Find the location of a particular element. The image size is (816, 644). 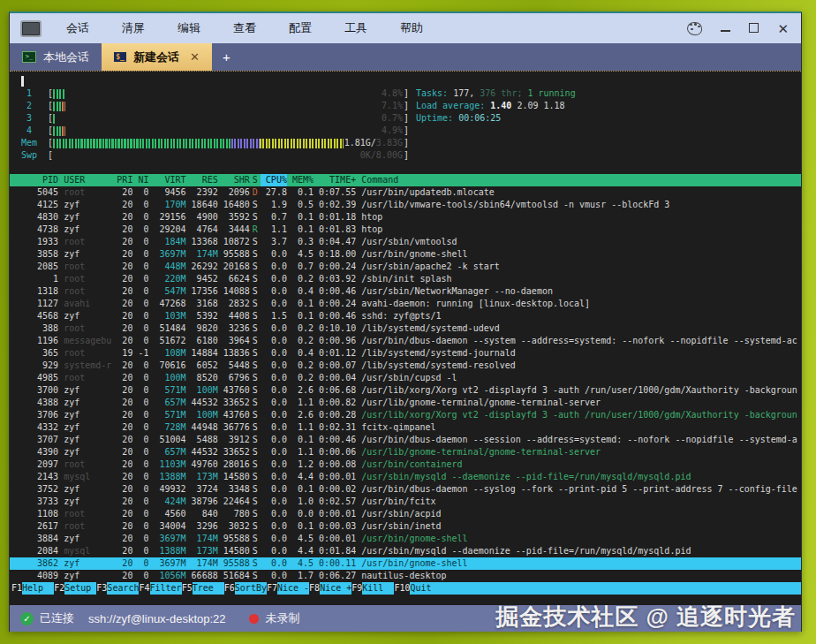

process-row: 1318root200547M1735614088S0.00.40:00.46/… is located at coordinates (405, 292).